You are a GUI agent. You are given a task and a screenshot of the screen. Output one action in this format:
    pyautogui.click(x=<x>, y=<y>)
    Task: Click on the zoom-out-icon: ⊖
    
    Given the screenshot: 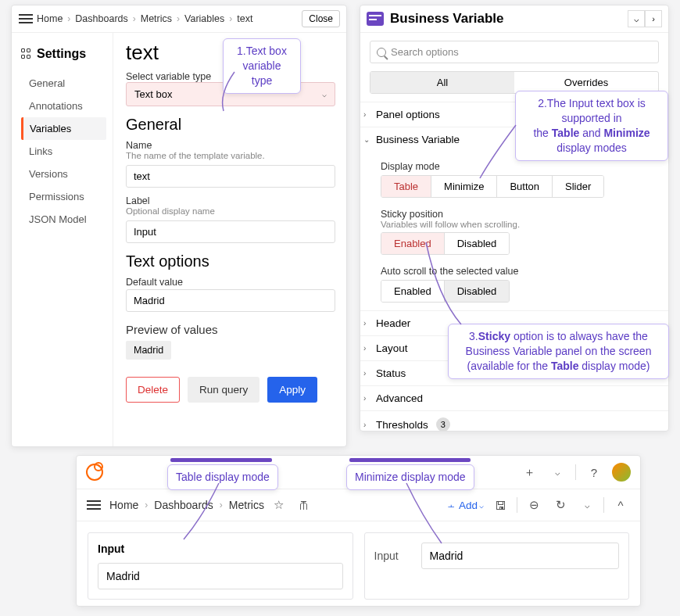 What is the action you would take?
    pyautogui.click(x=534, y=505)
    